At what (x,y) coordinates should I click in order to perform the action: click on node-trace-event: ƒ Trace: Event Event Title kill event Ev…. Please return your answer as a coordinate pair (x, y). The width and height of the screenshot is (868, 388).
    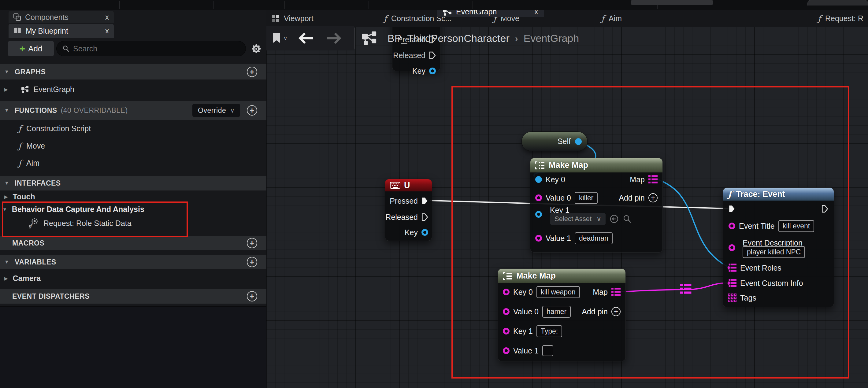
    Looking at the image, I should click on (778, 247).